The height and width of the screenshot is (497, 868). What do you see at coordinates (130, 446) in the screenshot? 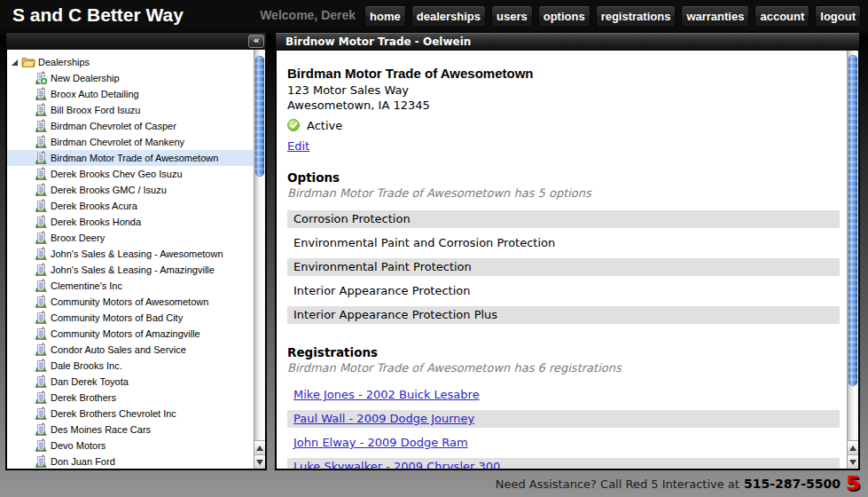
I see `tree-item: Devo Motors` at bounding box center [130, 446].